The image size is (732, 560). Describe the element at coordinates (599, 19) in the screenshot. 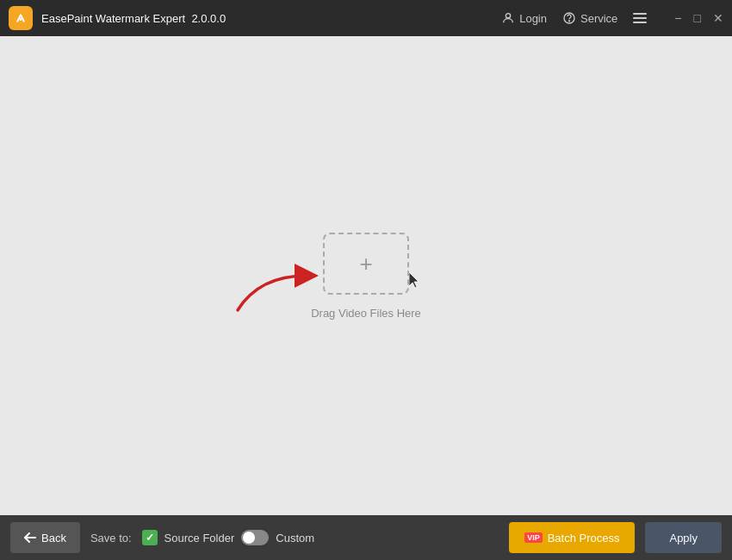

I see `service-label: Service` at that location.